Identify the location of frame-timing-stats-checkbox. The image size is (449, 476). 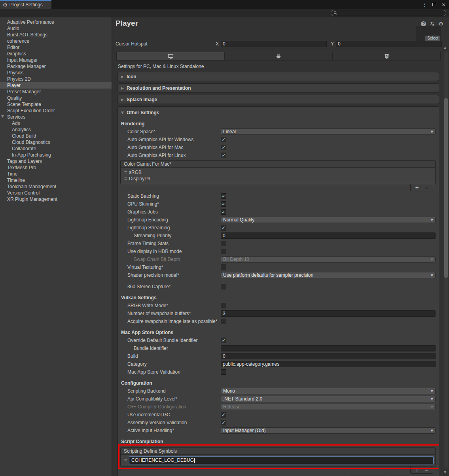
(224, 244).